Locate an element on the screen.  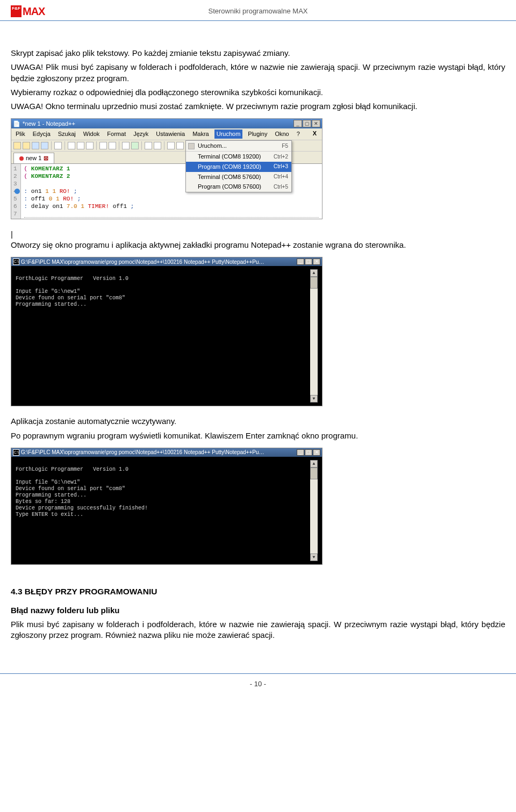
run-icon is located at coordinates (191, 146).